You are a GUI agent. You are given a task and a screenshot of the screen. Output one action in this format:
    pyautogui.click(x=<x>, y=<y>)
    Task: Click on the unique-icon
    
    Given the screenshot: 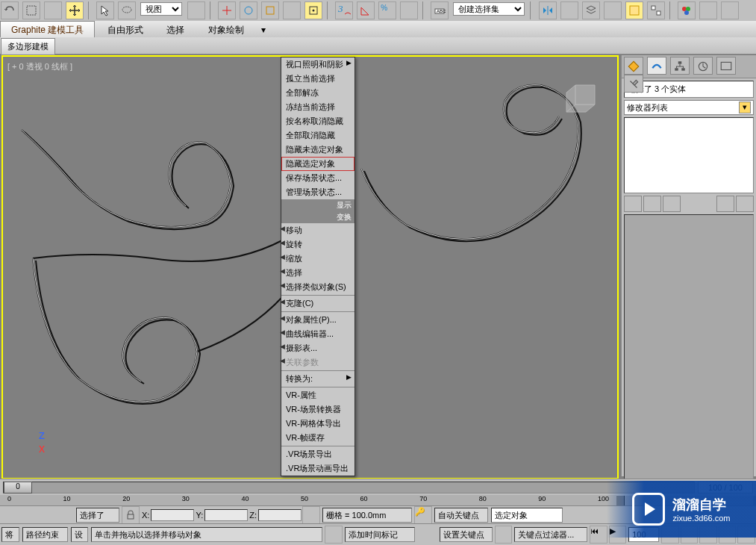 What is the action you would take?
    pyautogui.click(x=672, y=204)
    